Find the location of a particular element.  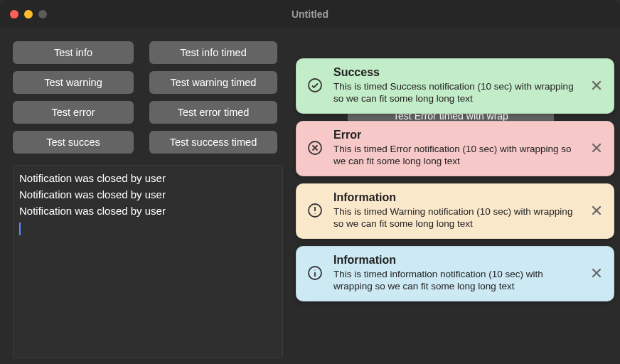

toast-title: Error is located at coordinates (456, 135).